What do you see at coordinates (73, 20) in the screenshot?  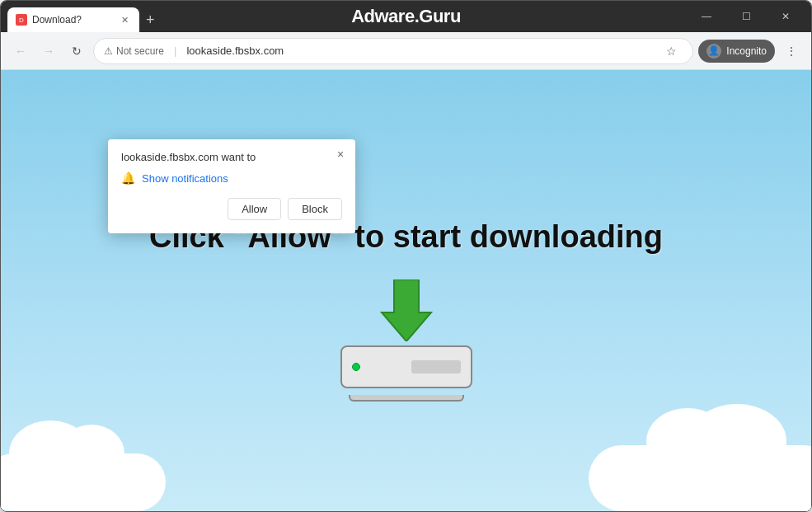 I see `active-tab: D Download? ✕` at bounding box center [73, 20].